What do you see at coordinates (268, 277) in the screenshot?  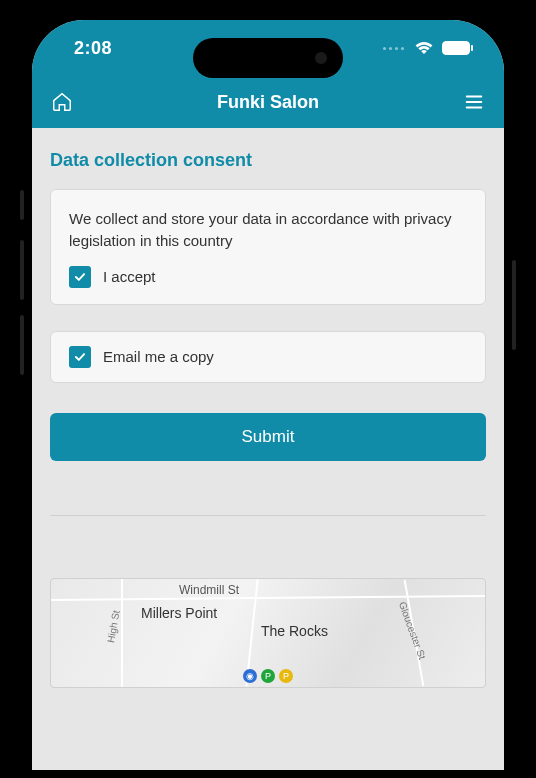 I see `accept-checkbox-row: I accept` at bounding box center [268, 277].